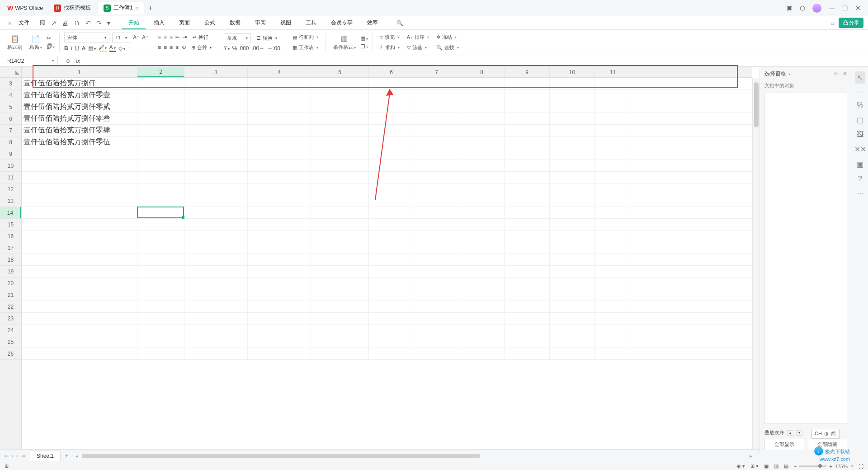  What do you see at coordinates (11, 248) in the screenshot?
I see `row-header-17: 17` at bounding box center [11, 248].